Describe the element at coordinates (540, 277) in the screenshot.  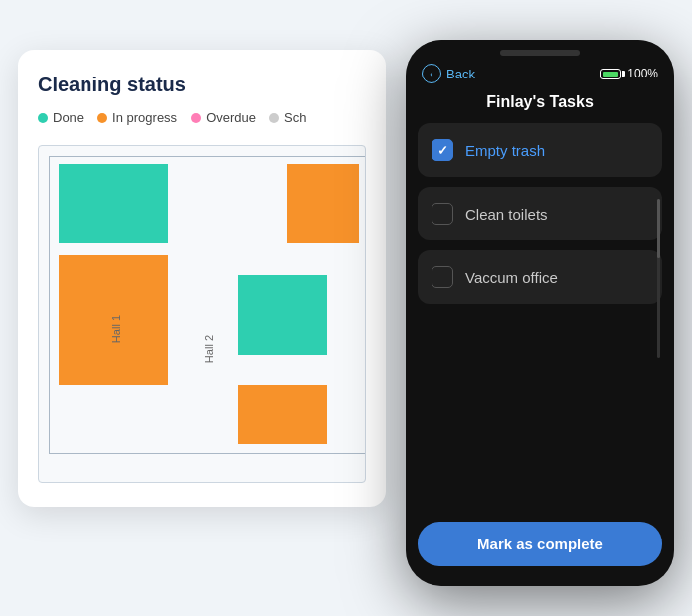
I see `task-item-vacuum-office: Vaccum office` at that location.